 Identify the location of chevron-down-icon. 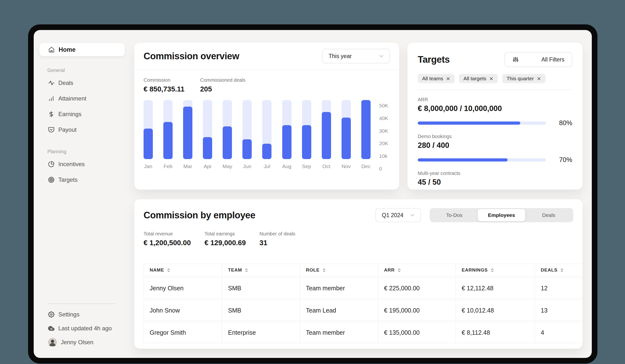
(381, 56).